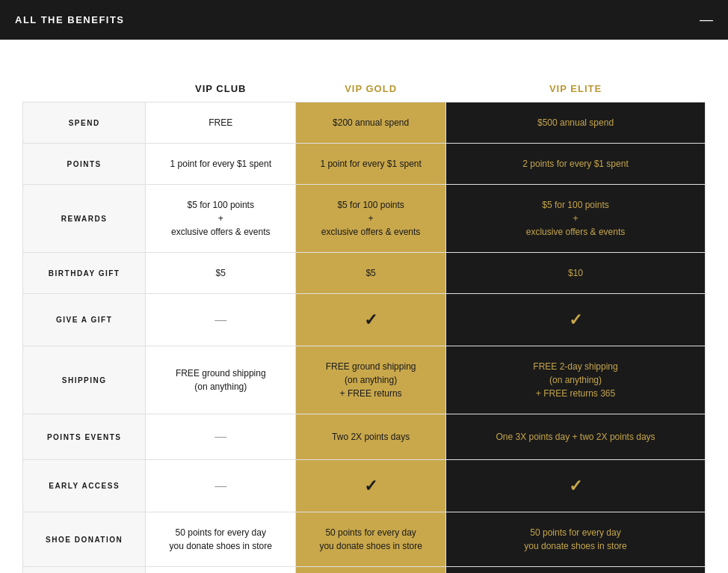 Image resolution: width=728 pixels, height=573 pixels. Describe the element at coordinates (84, 165) in the screenshot. I see `row-label: POINTS` at that location.